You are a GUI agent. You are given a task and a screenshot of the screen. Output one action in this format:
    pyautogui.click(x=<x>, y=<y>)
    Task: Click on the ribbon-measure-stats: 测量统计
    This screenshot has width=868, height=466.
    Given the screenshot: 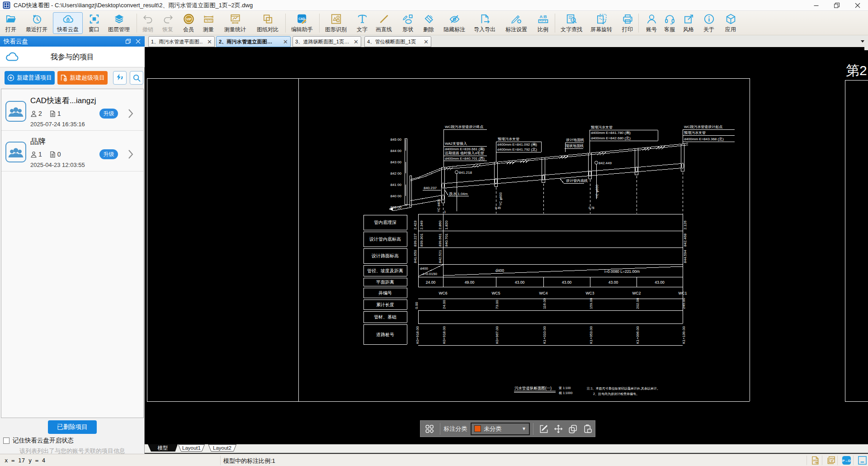 What is the action you would take?
    pyautogui.click(x=235, y=23)
    